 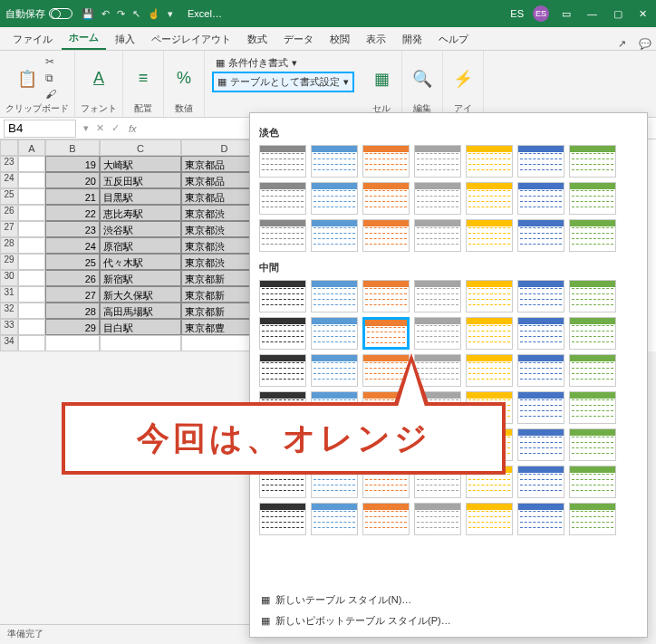 I want to click on row-head: 25, so click(x=9, y=197).